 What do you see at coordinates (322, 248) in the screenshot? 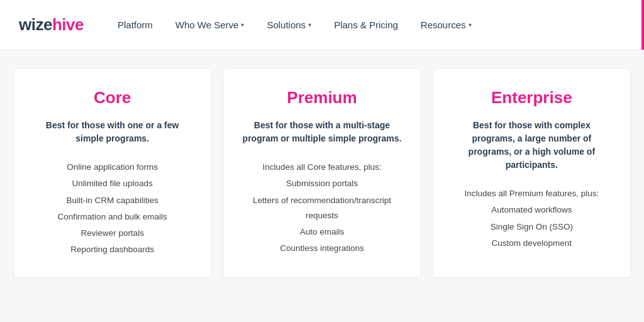
I see `list-item: Countless integrations` at bounding box center [322, 248].